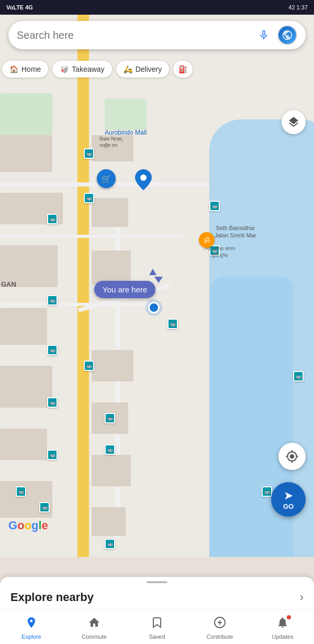 Image resolution: width=314 pixels, height=644 pixels. I want to click on bus-stop-3: 🚌, so click(52, 219).